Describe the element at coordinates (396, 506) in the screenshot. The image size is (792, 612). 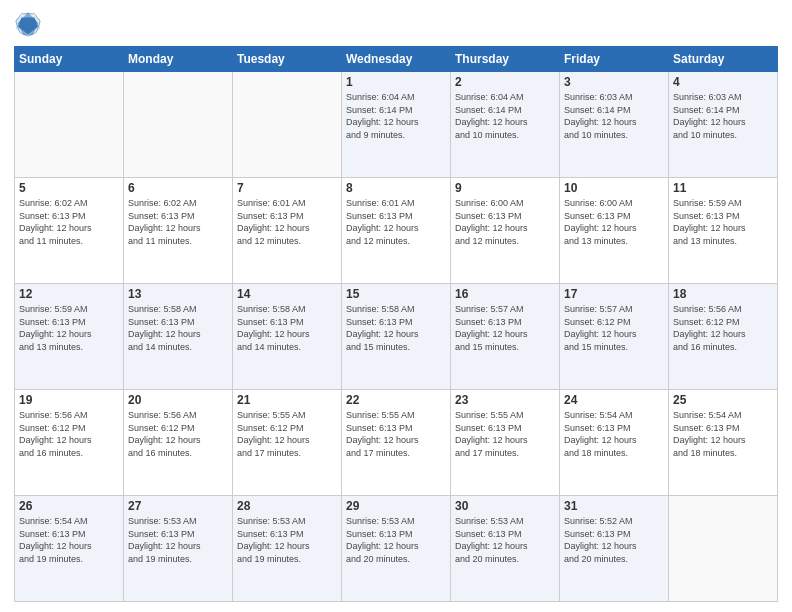
I see `day-number: 29` at that location.